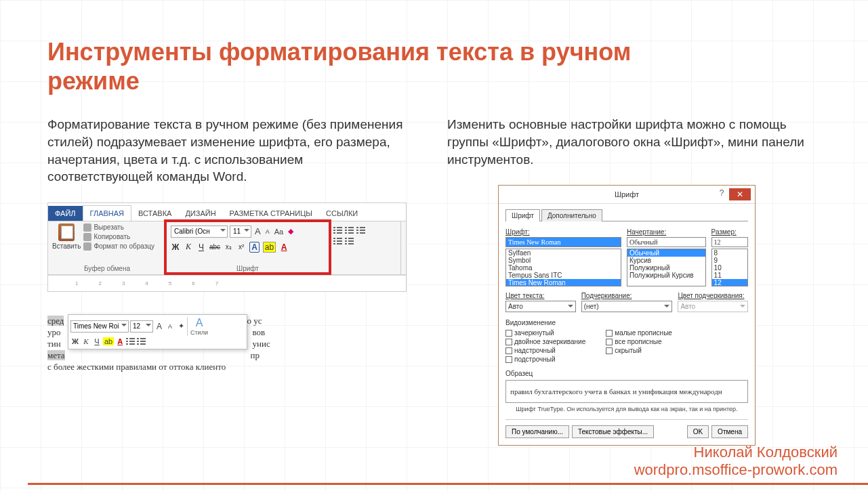 The image size is (868, 491). I want to click on slide-title: Инструменты форматирования текста в ручн…, so click(352, 66).